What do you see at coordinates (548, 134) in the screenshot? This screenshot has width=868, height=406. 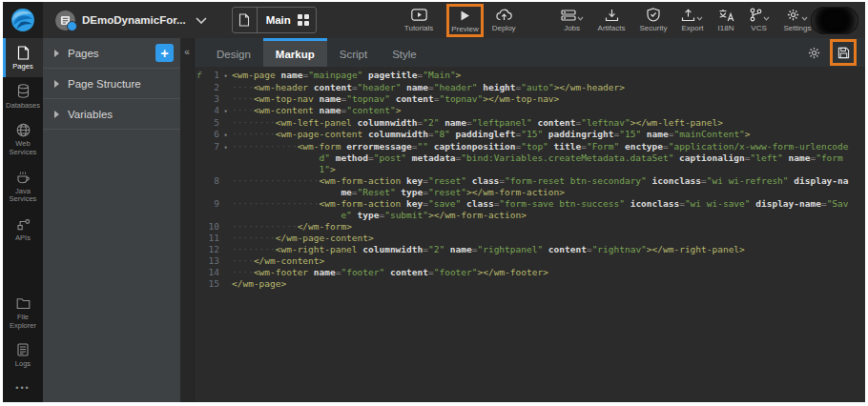 I see `code-text: ········<wm-page-content columnwidth="8"…` at bounding box center [548, 134].